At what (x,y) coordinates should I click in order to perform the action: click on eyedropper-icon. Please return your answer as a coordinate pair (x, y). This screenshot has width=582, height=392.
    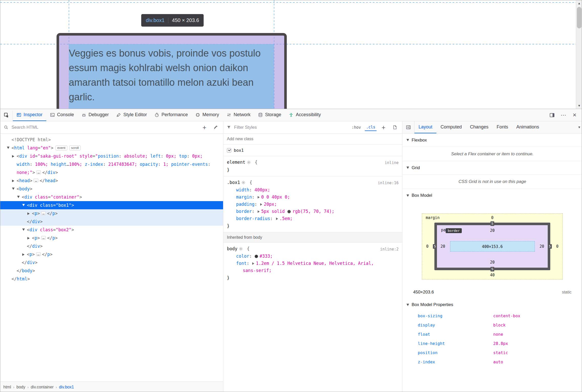
    Looking at the image, I should click on (216, 127).